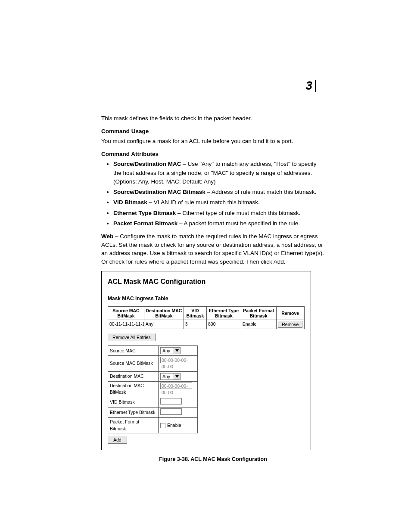  I want to click on web-text: – Configure the mask to match the requir…, so click(213, 249).